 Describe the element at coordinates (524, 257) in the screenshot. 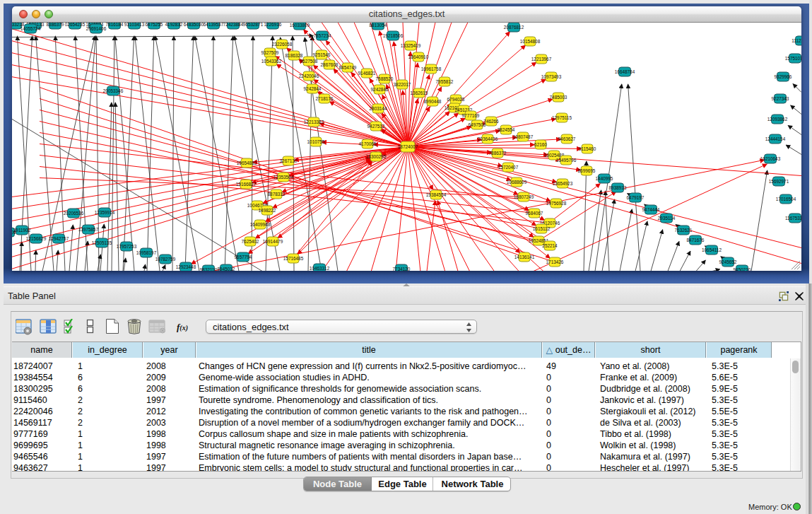

I see `svg-text: 14136141` at that location.